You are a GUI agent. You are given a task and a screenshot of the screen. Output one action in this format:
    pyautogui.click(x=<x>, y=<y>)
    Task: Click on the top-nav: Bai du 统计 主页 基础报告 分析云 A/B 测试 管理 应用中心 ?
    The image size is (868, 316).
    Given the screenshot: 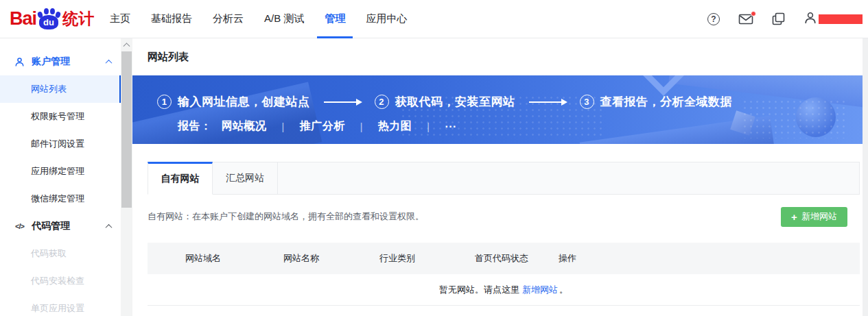 What is the action you would take?
    pyautogui.click(x=434, y=19)
    